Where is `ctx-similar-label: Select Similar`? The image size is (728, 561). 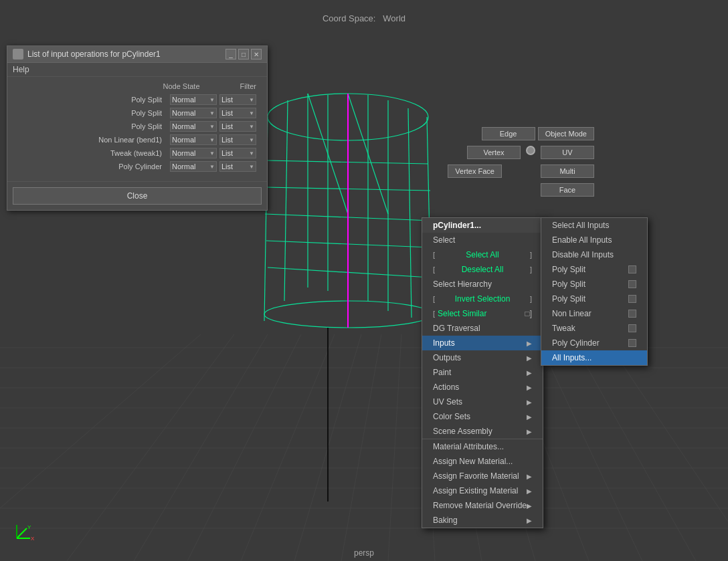 ctx-similar-label: Select Similar is located at coordinates (462, 314).